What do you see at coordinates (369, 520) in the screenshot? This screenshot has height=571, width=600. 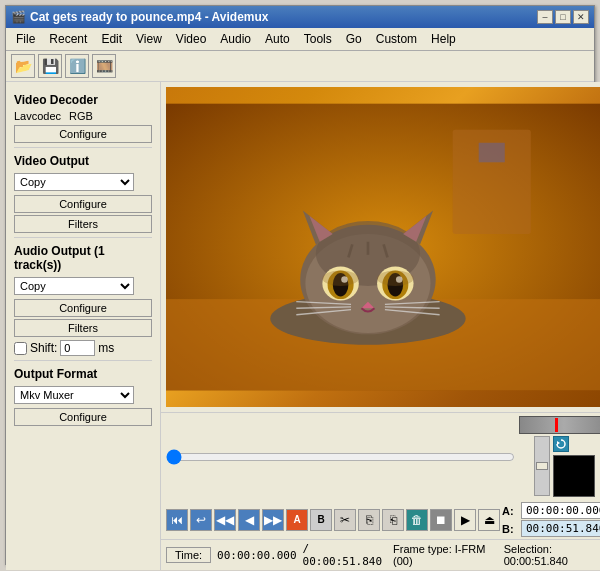 I see `copy-button: ⎘` at bounding box center [369, 520].